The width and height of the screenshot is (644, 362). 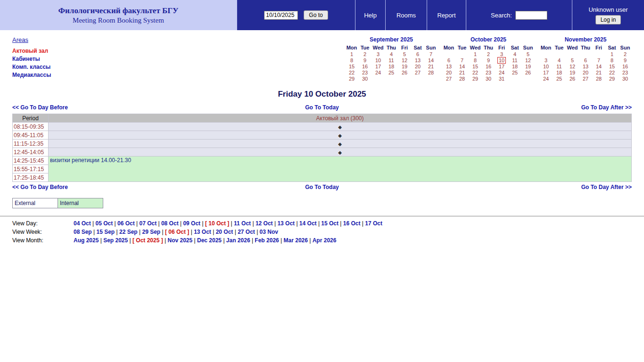 I want to click on view-nav-link: 03 Nov, so click(x=269, y=232).